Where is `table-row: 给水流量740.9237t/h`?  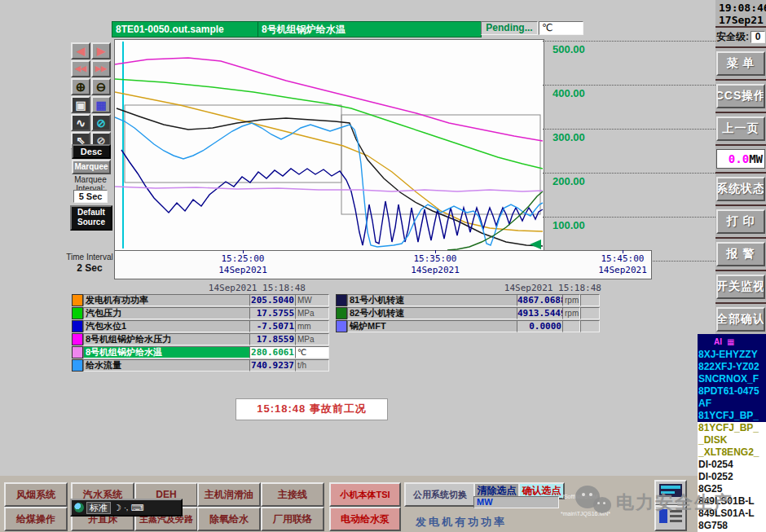
table-row: 给水流量740.9237t/h is located at coordinates (206, 365).